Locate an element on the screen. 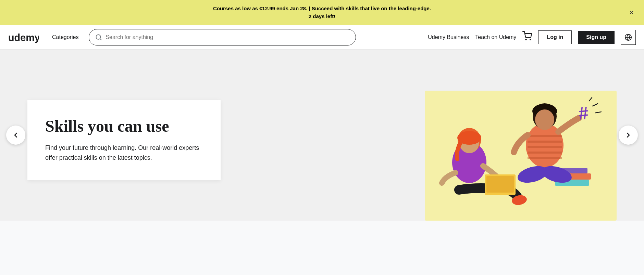 This screenshot has height=275, width=644. carousel-next-button is located at coordinates (628, 135).